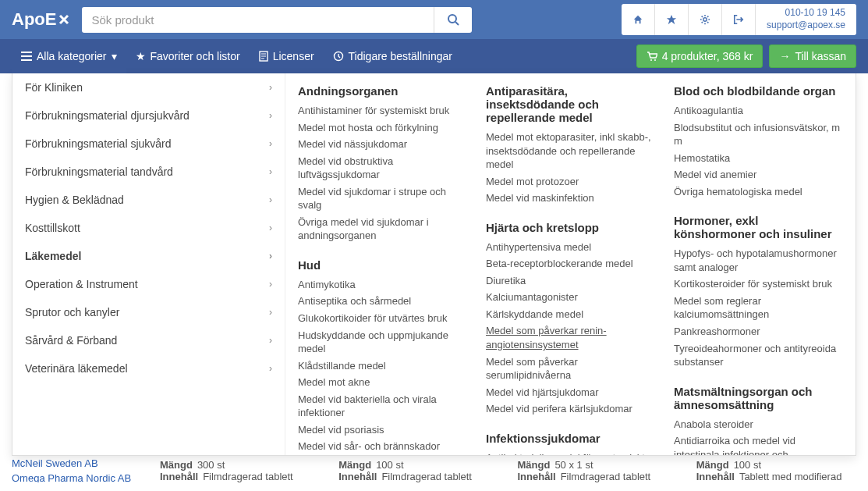 Image resolution: width=868 pixels, height=491 pixels. Describe the element at coordinates (148, 200) in the screenshot. I see `sidebar-item: Hygien & Beklädnad›` at that location.